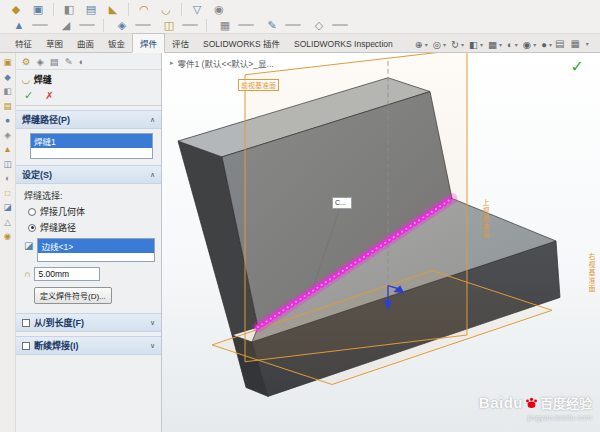  I want to click on ribbon-tool: ▦, so click(234, 26).